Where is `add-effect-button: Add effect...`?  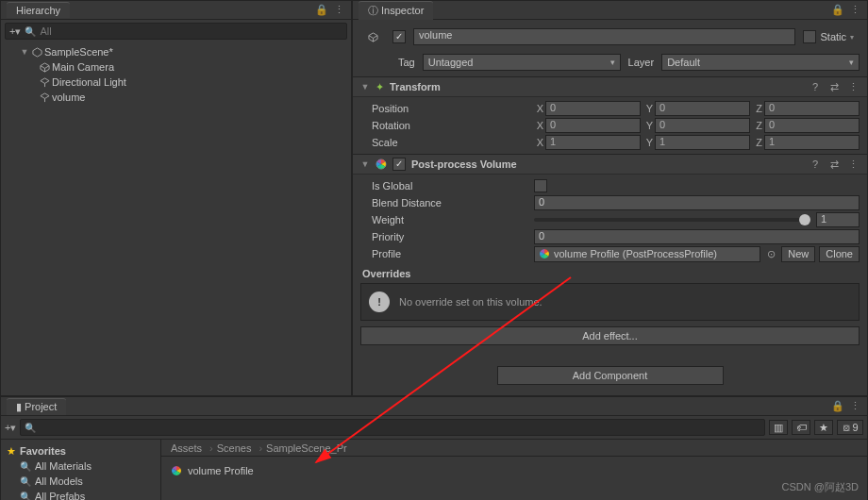
add-effect-button: Add effect... is located at coordinates (609, 336).